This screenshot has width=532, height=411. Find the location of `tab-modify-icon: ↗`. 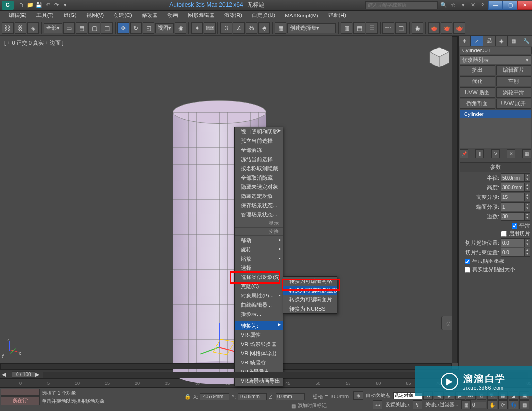

tab-modify-icon: ↗ is located at coordinates (477, 41).